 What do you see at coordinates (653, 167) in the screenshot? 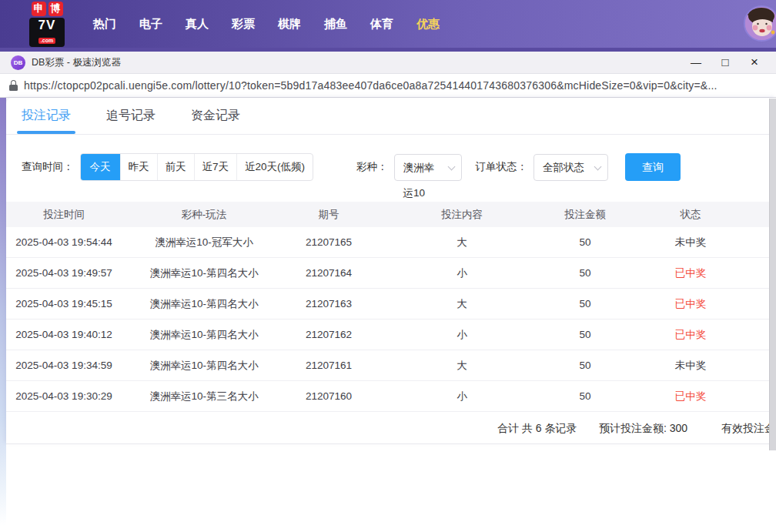
I see `search-button: 查询` at bounding box center [653, 167].